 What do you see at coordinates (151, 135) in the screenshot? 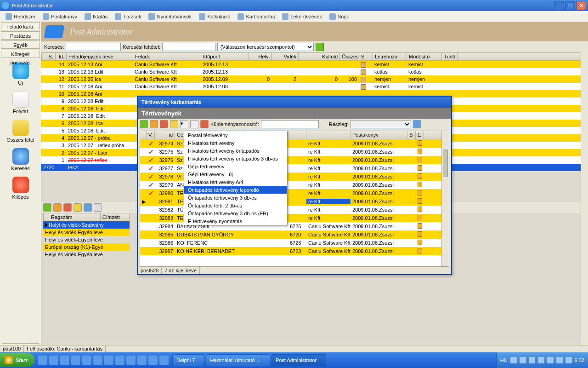
I see `mcol: V.` at bounding box center [151, 135].